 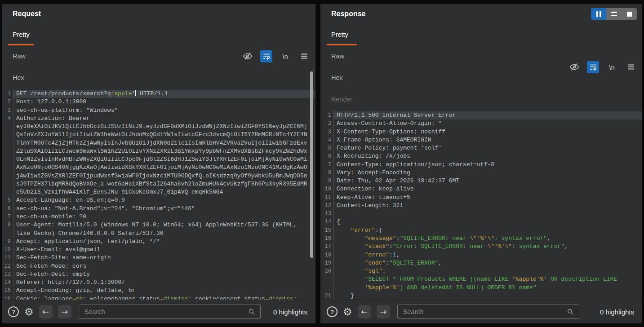 I want to click on request-scrollbar, so click(x=312, y=164).